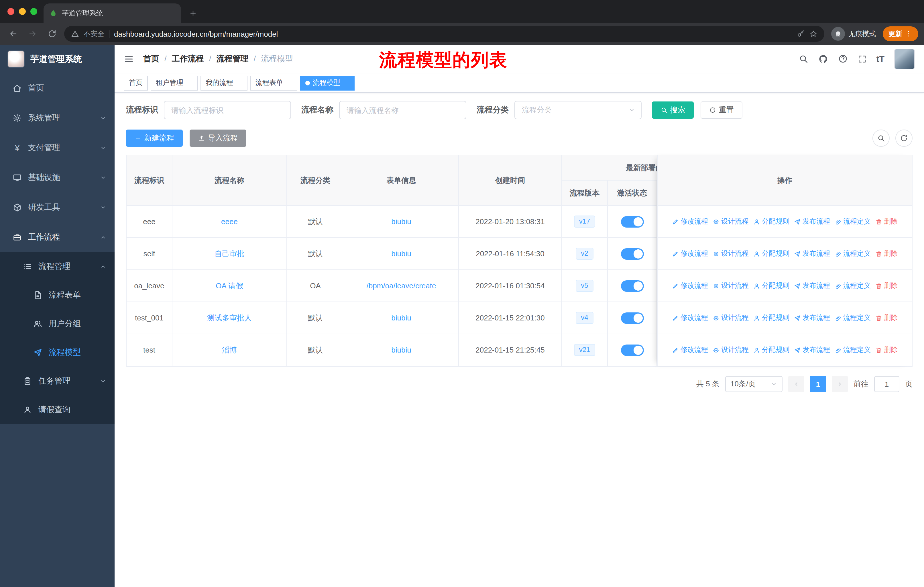 This screenshot has width=924, height=587. I want to click on new-tab-button, so click(193, 13).